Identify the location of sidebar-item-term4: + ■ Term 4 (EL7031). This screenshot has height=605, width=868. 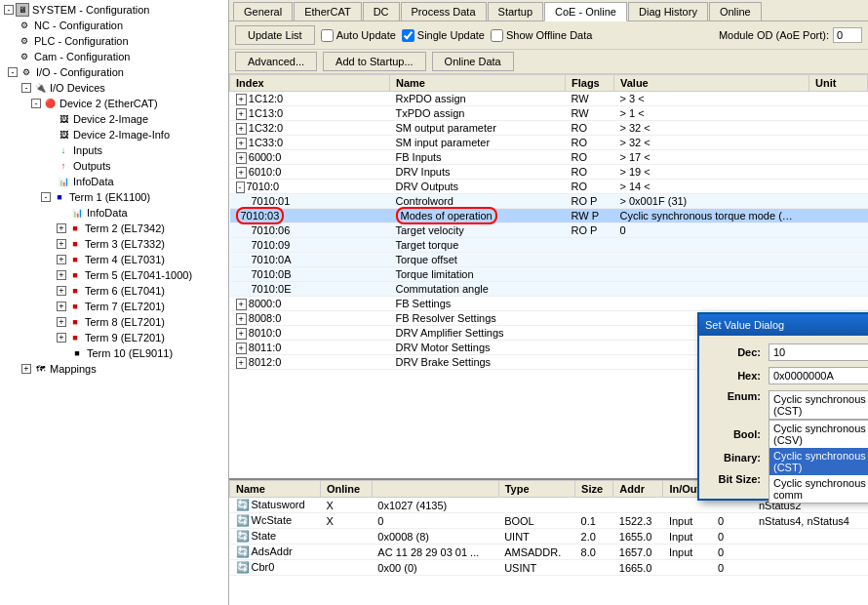
(114, 260).